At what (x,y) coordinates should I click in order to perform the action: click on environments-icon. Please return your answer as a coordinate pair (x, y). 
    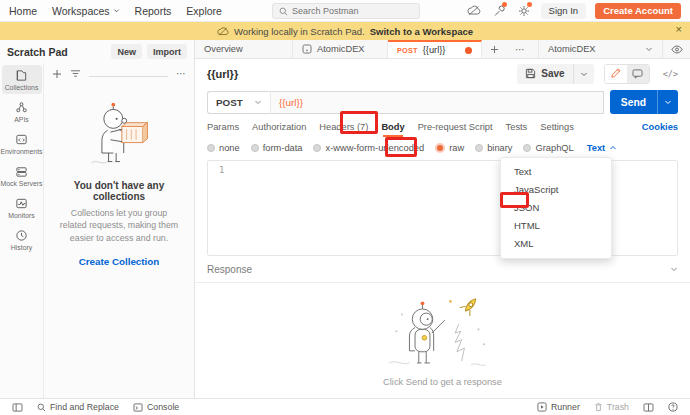
    Looking at the image, I should click on (22, 140).